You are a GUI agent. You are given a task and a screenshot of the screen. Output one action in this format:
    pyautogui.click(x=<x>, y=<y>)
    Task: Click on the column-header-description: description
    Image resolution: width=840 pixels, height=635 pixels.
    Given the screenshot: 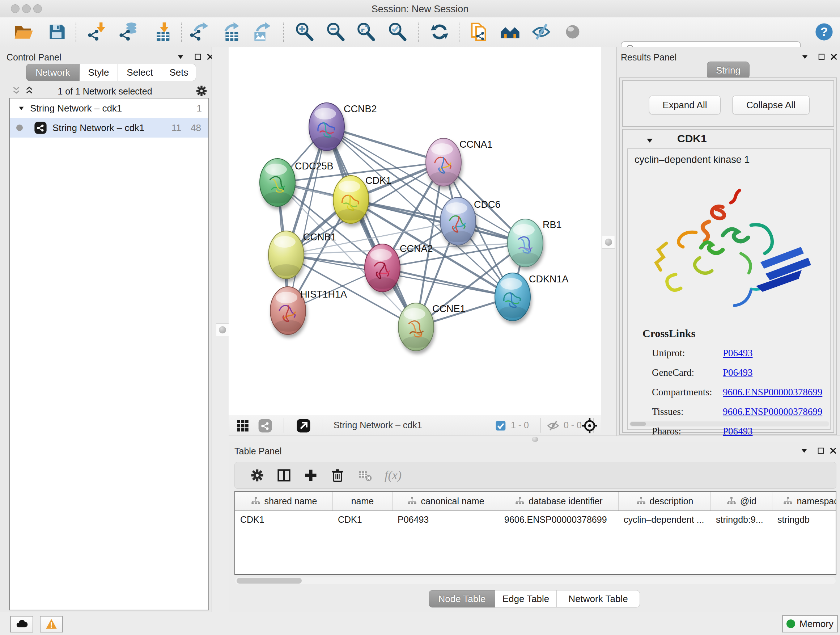 What is the action you would take?
    pyautogui.click(x=665, y=501)
    